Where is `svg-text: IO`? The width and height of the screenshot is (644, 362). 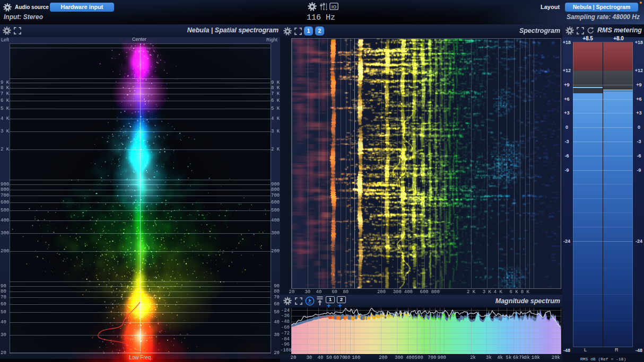
svg-text: IO is located at coordinates (334, 7).